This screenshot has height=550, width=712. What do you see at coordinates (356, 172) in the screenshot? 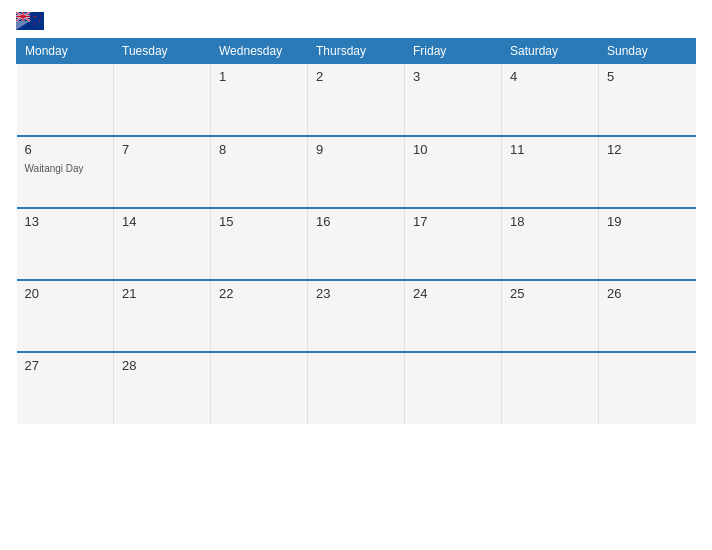
I see `calendar-cell: 9` at bounding box center [356, 172].